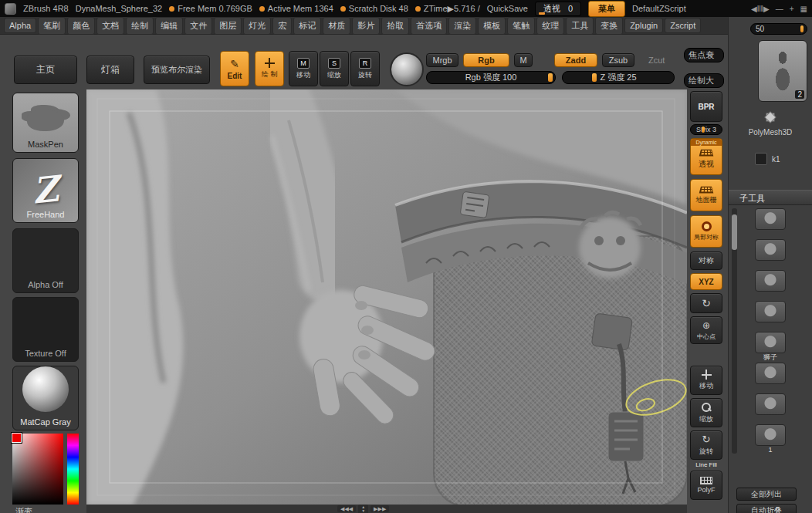  What do you see at coordinates (706, 303) in the screenshot?
I see `rotate-view-button: ↻` at bounding box center [706, 303].